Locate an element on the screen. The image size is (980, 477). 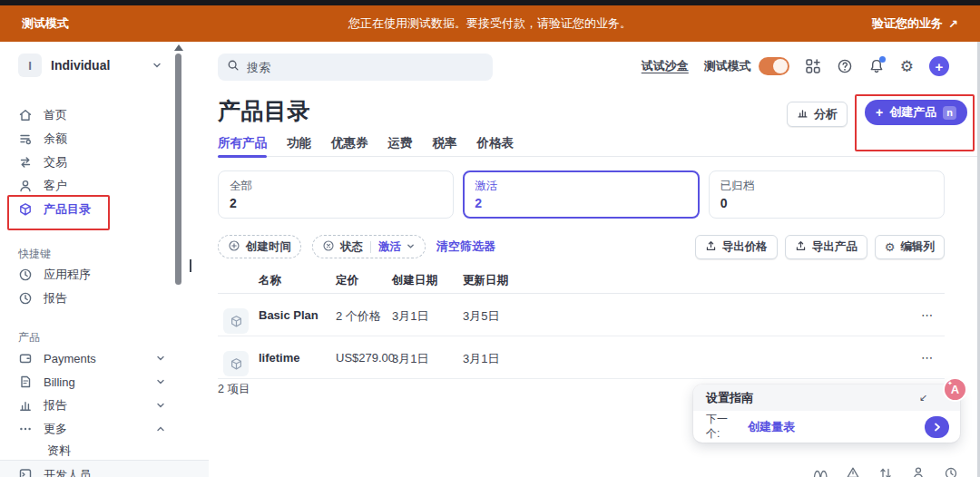
verify-business-link: 验证您的业务 ↗ is located at coordinates (915, 24).